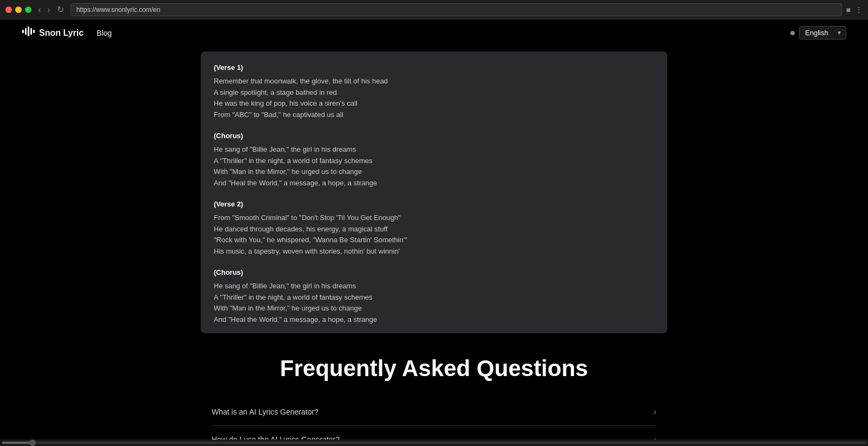 This screenshot has width=868, height=446. What do you see at coordinates (434, 400) in the screenshot?
I see `faq-section: Frequently Asked Questions What is an AI…` at bounding box center [434, 400].